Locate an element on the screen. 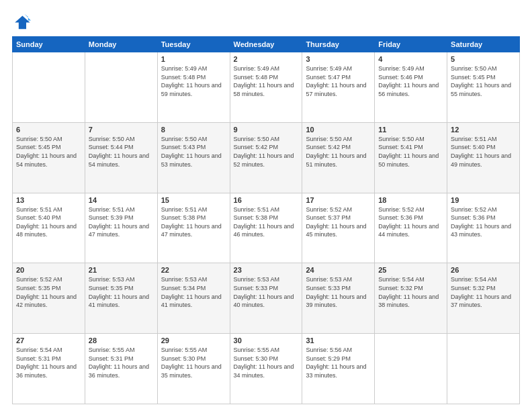 Image resolution: width=532 pixels, height=411 pixels. day-number: 8 is located at coordinates (193, 130).